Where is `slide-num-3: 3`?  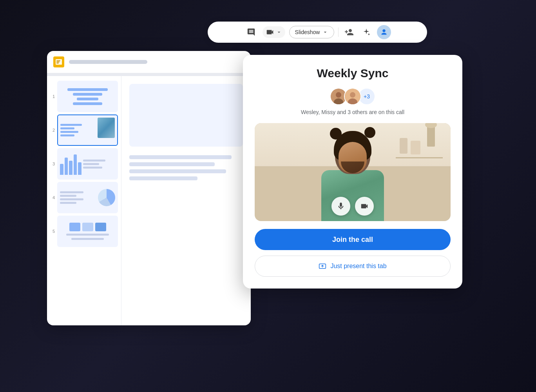
slide-num-3: 3 is located at coordinates (53, 164).